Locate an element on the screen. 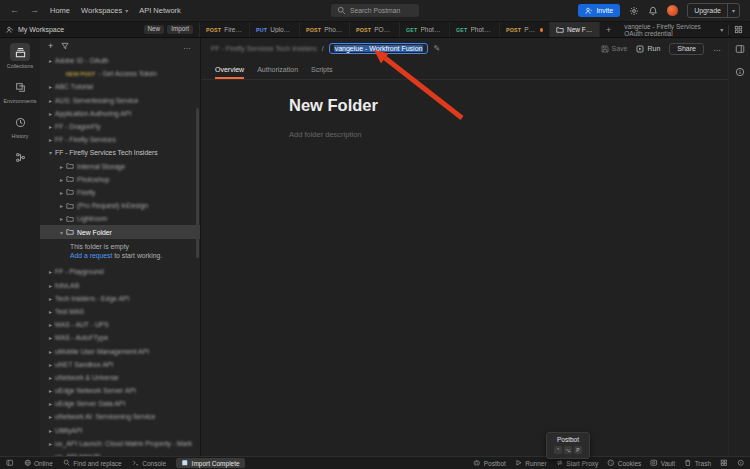 The width and height of the screenshot is (750, 469). sidebar-rail-environments: Environments is located at coordinates (20, 91).